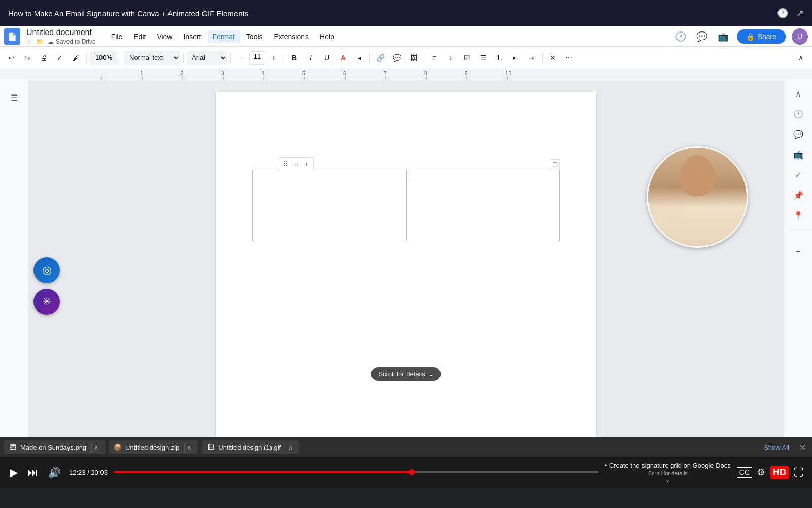 The height and width of the screenshot is (508, 812). What do you see at coordinates (224, 37) in the screenshot?
I see `menu-format: Format` at bounding box center [224, 37].